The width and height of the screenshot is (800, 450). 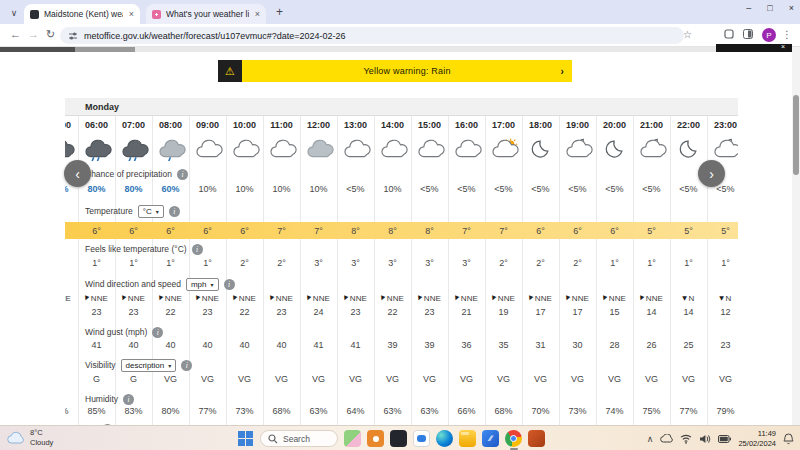 What do you see at coordinates (395, 71) in the screenshot?
I see `weather-warning-banner: ⚠ Yellow warning: Rain ›` at bounding box center [395, 71].